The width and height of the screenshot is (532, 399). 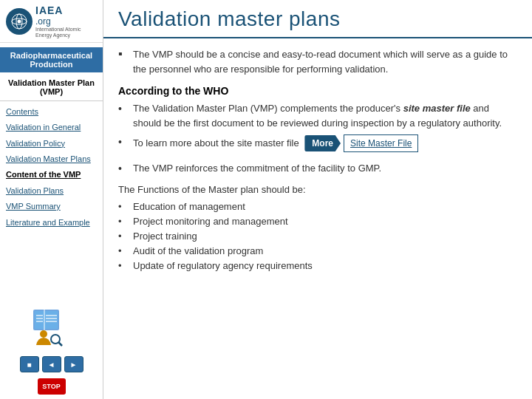 What do you see at coordinates (318, 251) in the screenshot?
I see `func-item-3: • Audit of the validation program` at bounding box center [318, 251].